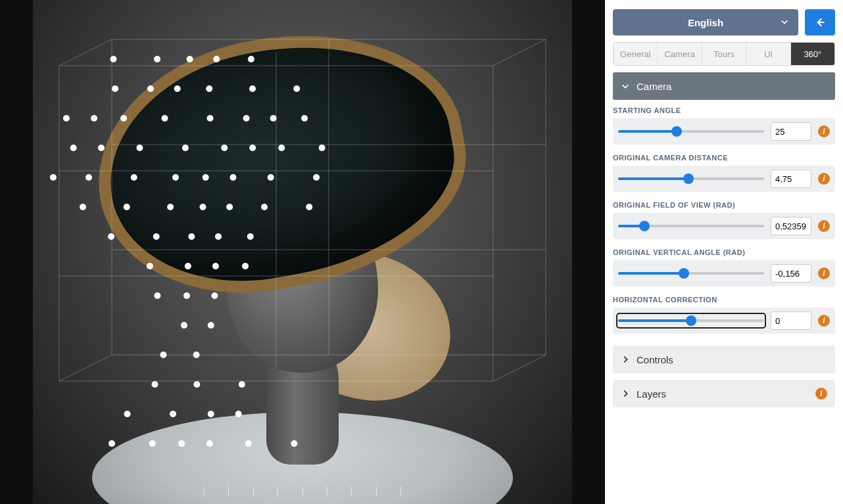 This screenshot has height=504, width=843. What do you see at coordinates (654, 87) in the screenshot?
I see `section-camera-title: Camera` at bounding box center [654, 87].